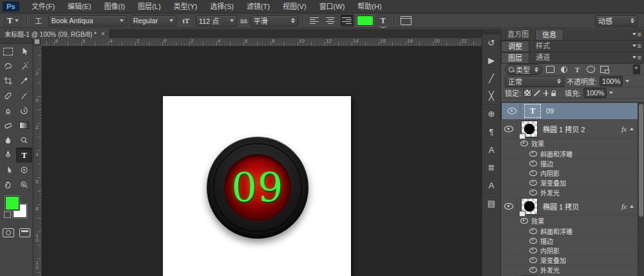 This screenshot has height=276, width=644. Describe the element at coordinates (550, 70) in the screenshot. I see `pixel-layer-filter-icon` at that location.